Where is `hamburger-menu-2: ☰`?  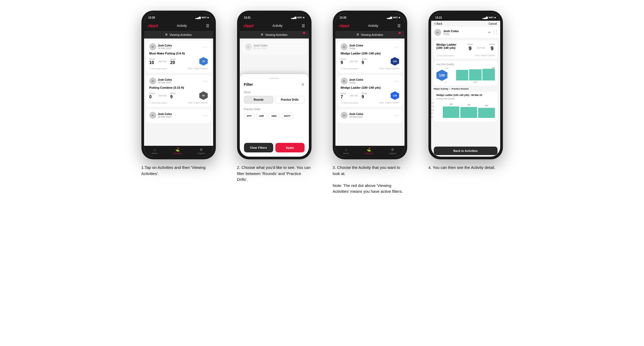 hamburger-menu-2: ☰ is located at coordinates (304, 26).